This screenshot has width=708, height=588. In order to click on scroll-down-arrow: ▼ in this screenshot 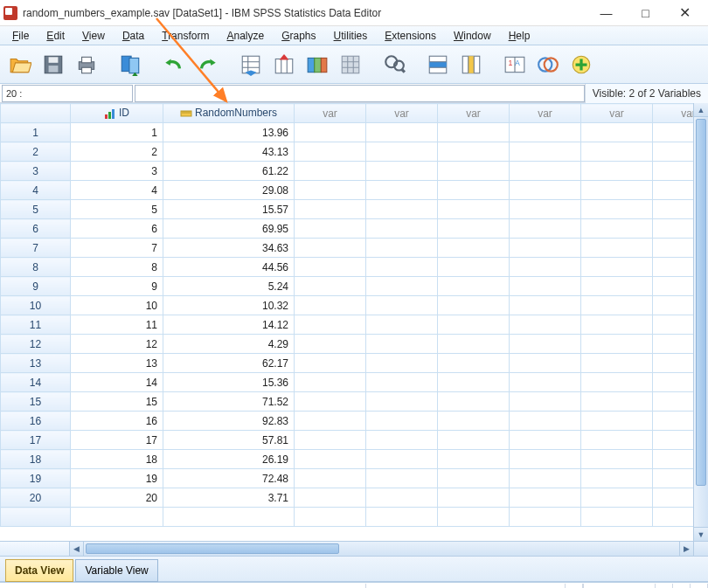, I will do `click(701, 534)`.